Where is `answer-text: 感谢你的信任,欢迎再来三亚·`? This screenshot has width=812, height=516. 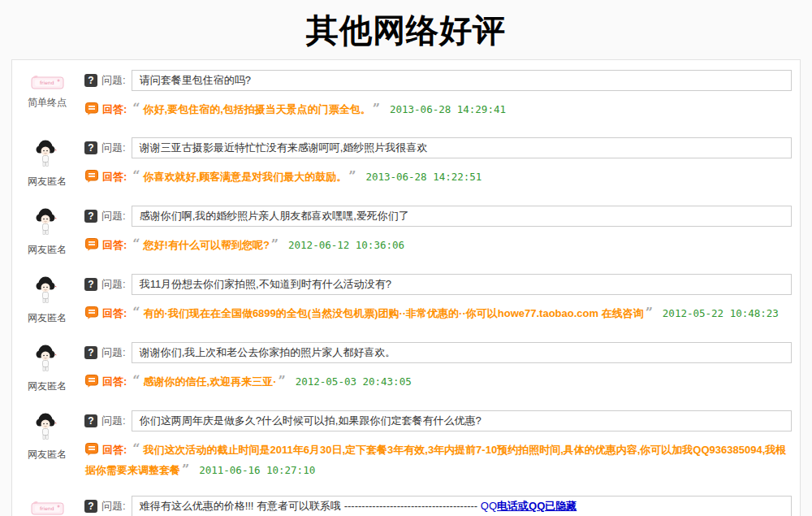
answer-text: 感谢你的信任,欢迎再来三亚· is located at coordinates (210, 382).